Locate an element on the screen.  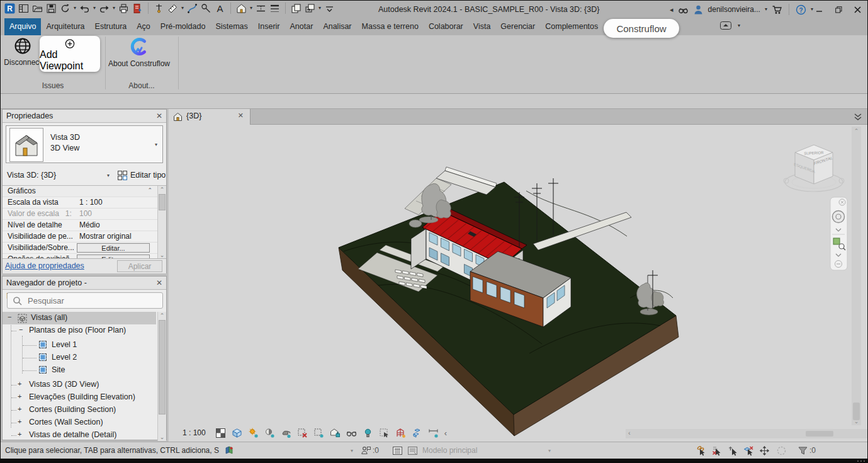
measure-dropdown-icon: ▾ is located at coordinates (183, 8).